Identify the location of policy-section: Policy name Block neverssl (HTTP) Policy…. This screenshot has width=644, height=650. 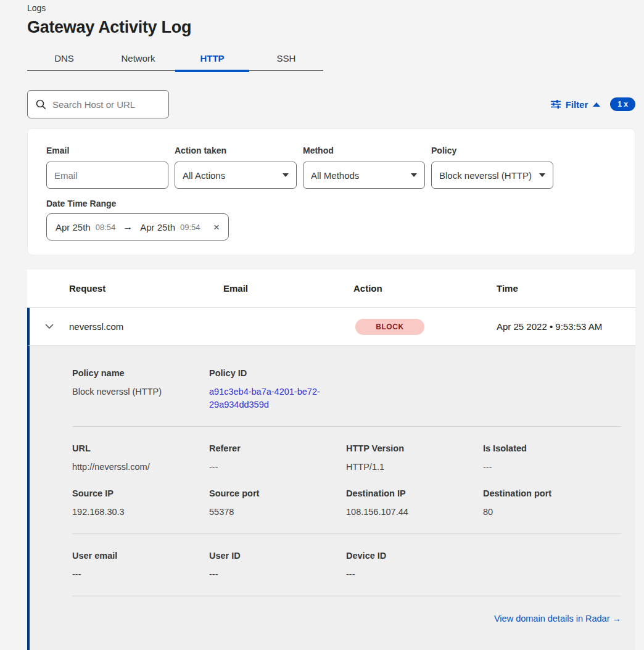
(347, 390).